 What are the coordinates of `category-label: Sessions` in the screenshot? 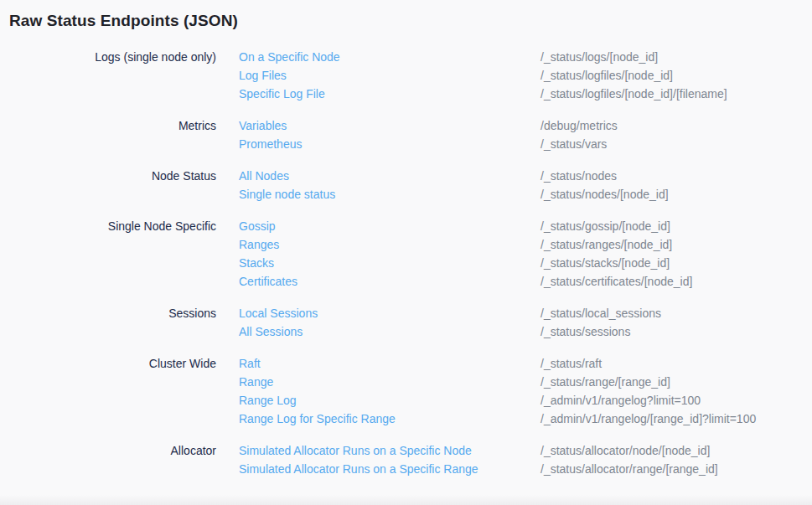 It's located at (108, 313).